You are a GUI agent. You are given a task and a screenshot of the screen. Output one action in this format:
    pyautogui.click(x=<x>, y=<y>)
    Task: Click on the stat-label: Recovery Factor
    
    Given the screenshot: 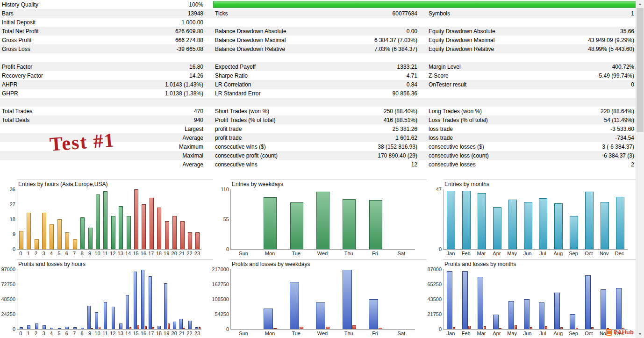 What is the action you would take?
    pyautogui.click(x=22, y=76)
    